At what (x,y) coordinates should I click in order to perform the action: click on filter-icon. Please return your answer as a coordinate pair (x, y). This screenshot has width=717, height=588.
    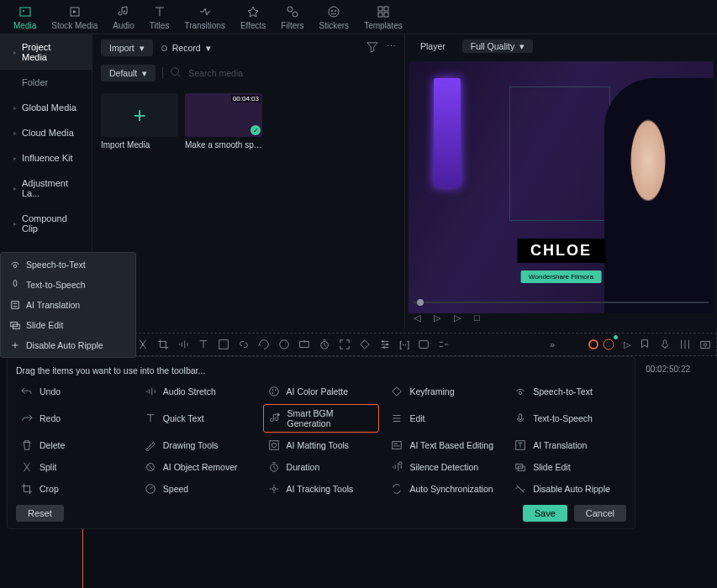
    Looking at the image, I should click on (372, 48).